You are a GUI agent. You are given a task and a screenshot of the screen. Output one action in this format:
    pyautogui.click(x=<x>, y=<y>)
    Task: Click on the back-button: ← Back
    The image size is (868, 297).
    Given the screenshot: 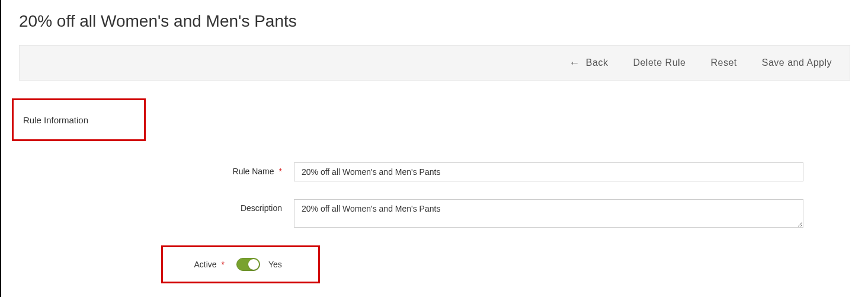 What is the action you would take?
    pyautogui.click(x=588, y=63)
    